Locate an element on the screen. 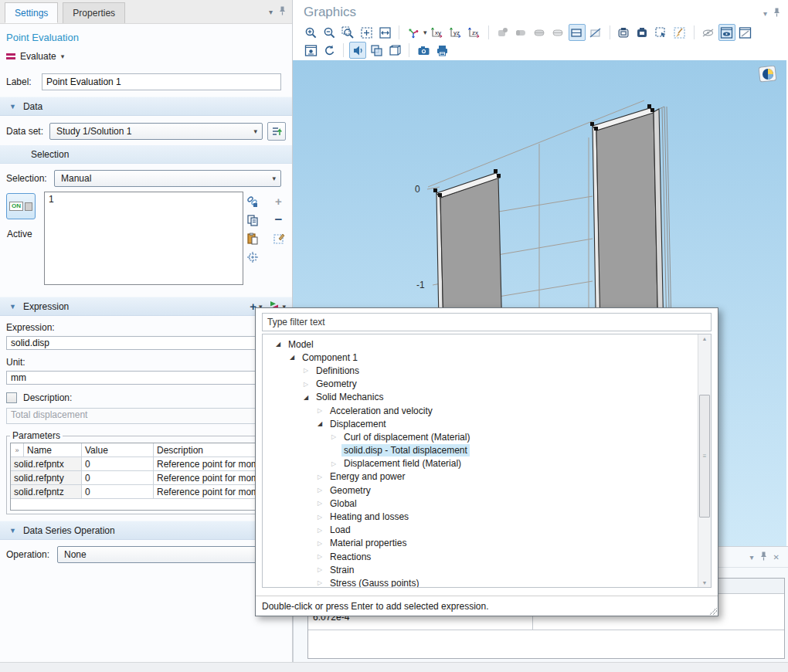 The width and height of the screenshot is (788, 672). tree-item: Model is located at coordinates (487, 344).